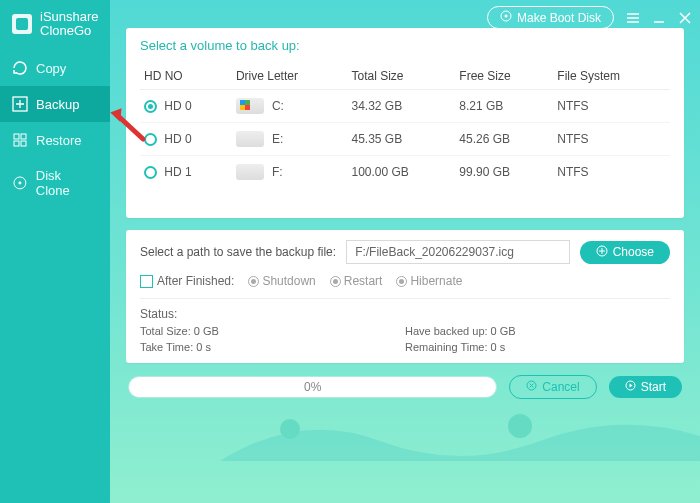 Image resolution: width=700 pixels, height=503 pixels. Describe the element at coordinates (401, 76) in the screenshot. I see `col-total: Total Size` at that location.